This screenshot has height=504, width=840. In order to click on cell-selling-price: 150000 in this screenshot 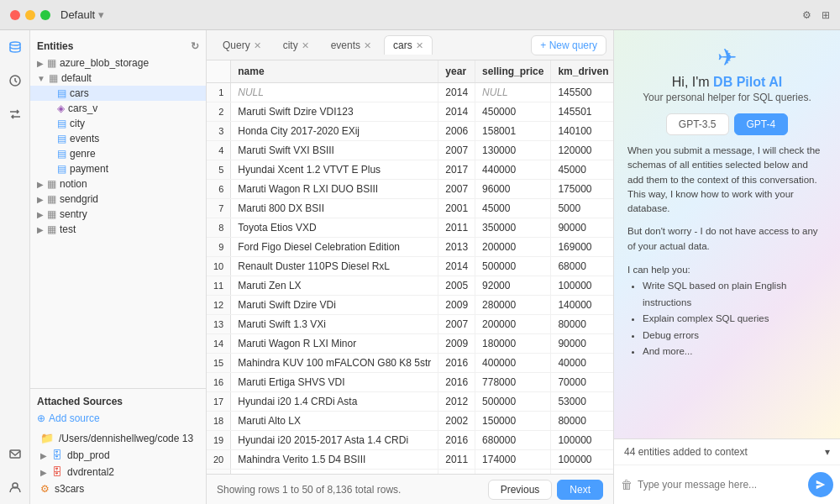, I will do `click(513, 422)`.